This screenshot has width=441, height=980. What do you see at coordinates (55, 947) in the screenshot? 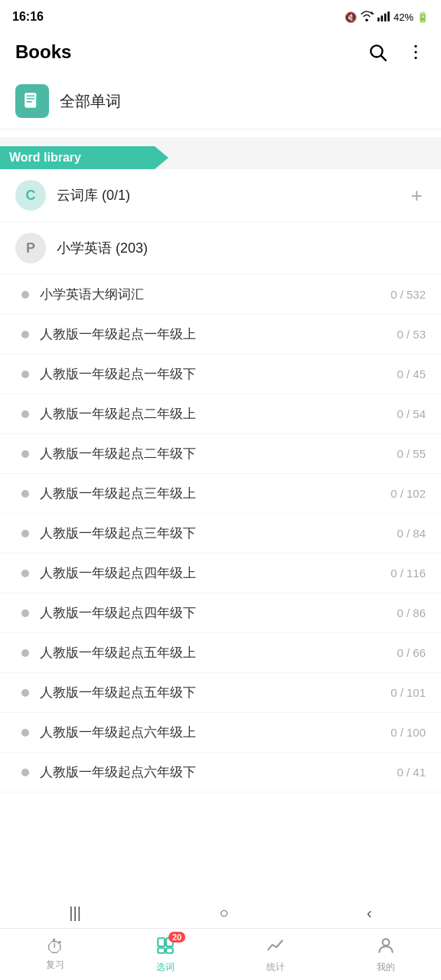
I see `review-icon: ⏱` at bounding box center [55, 947].